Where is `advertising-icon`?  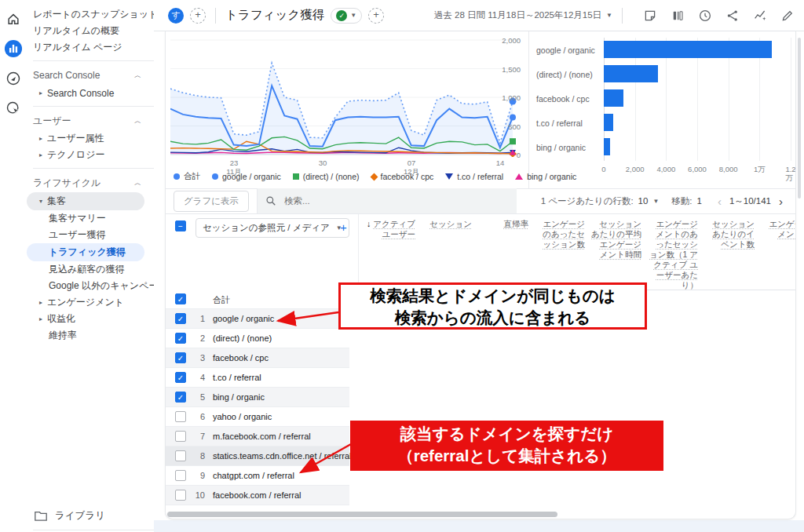 advertising-icon is located at coordinates (13, 108).